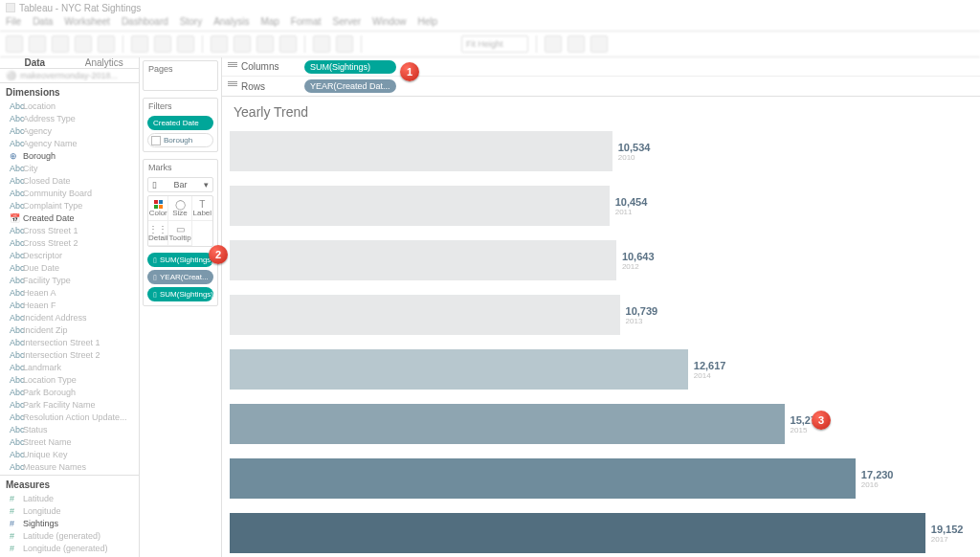 The width and height of the screenshot is (980, 557). Describe the element at coordinates (87, 23) in the screenshot. I see `menu-worksheet: Worksheet` at that location.